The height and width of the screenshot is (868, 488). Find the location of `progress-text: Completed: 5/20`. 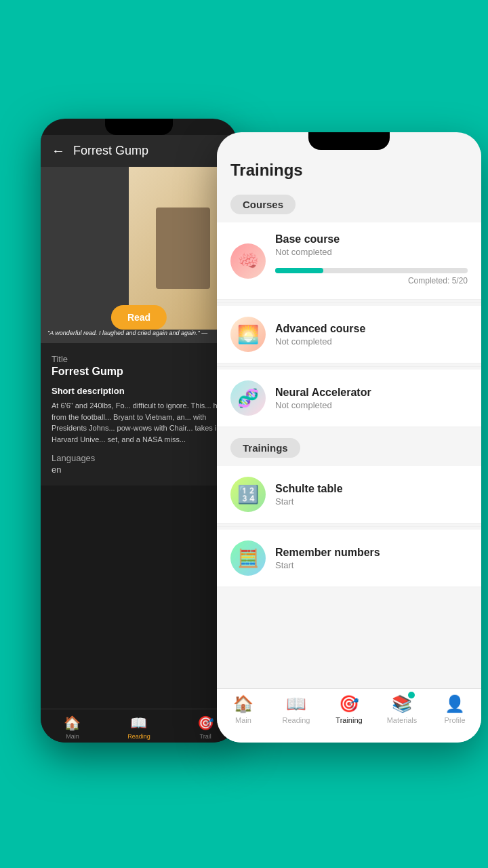

progress-text: Completed: 5/20 is located at coordinates (371, 281).